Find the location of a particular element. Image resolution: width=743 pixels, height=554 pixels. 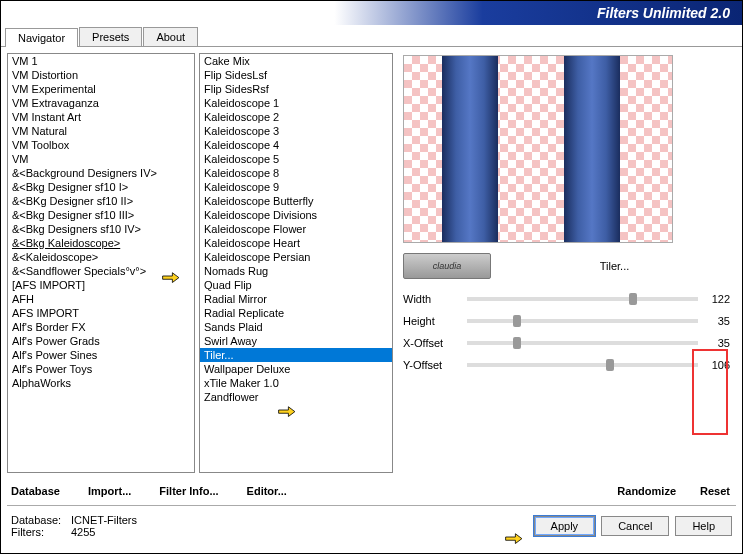

list-item: Alf's Border FX is located at coordinates (101, 327).